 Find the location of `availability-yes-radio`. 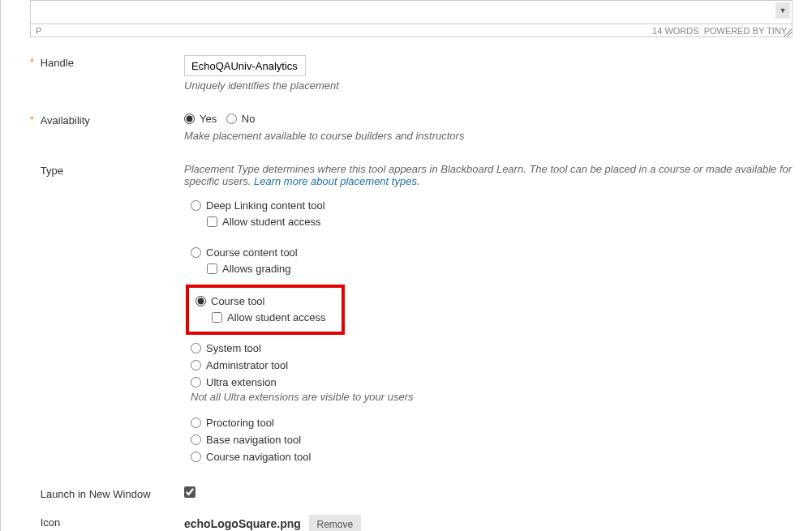

availability-yes-radio is located at coordinates (190, 118).